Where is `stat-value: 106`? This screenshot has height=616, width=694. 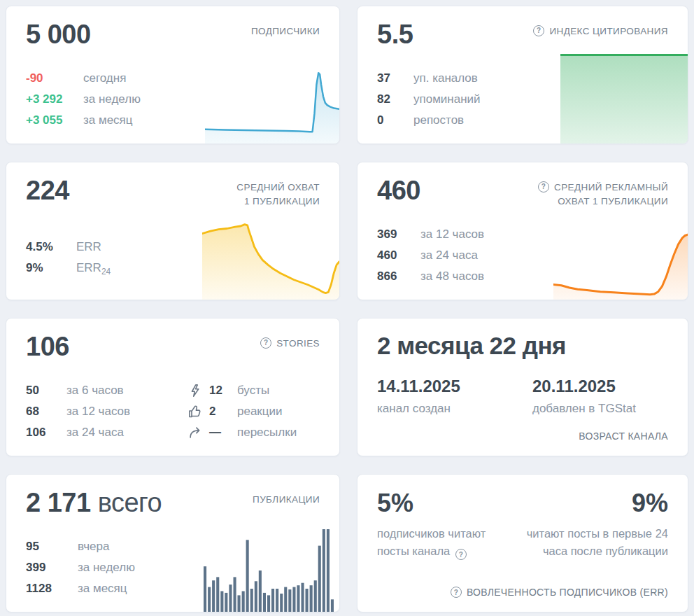 stat-value: 106 is located at coordinates (46, 433).